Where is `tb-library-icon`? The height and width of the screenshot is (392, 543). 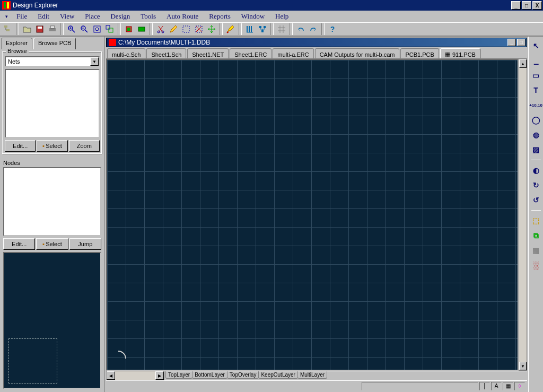
tb-library-icon is located at coordinates (250, 29).